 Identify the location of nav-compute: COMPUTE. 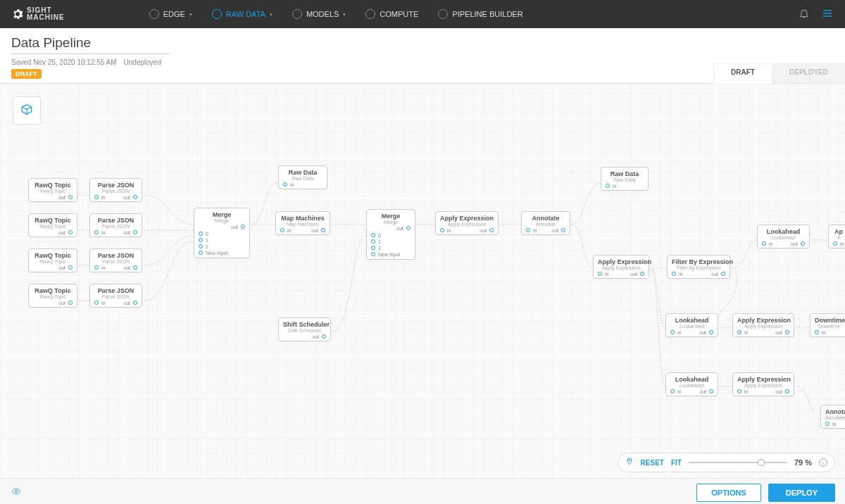
(392, 14).